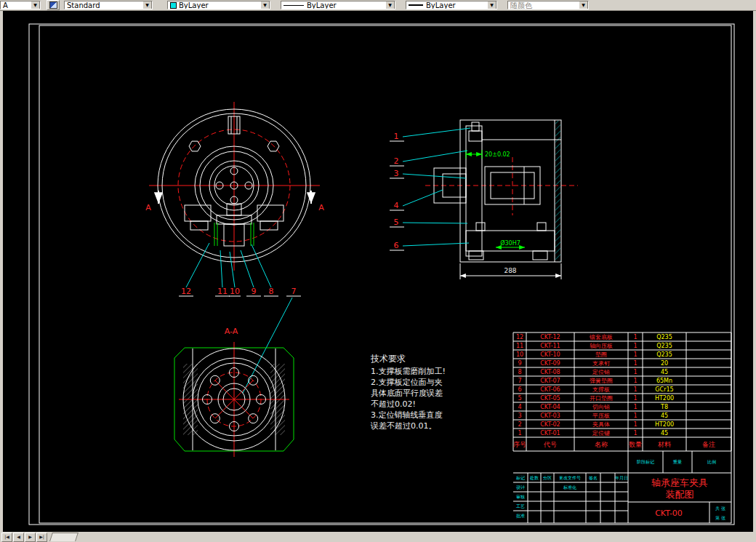 The height and width of the screenshot is (542, 756). Describe the element at coordinates (712, 462) in the screenshot. I see `titleblock-label: 比例` at that location.